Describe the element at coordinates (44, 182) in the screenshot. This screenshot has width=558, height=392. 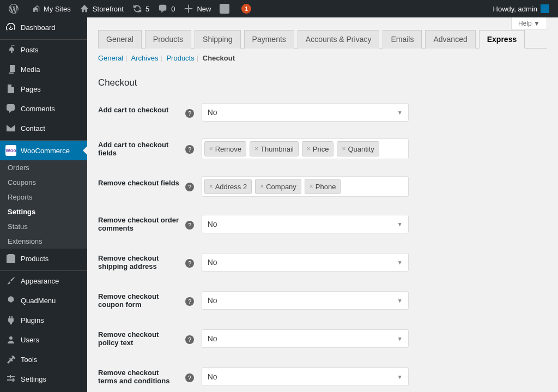
I see `sub-coupons: Coupons` at that location.